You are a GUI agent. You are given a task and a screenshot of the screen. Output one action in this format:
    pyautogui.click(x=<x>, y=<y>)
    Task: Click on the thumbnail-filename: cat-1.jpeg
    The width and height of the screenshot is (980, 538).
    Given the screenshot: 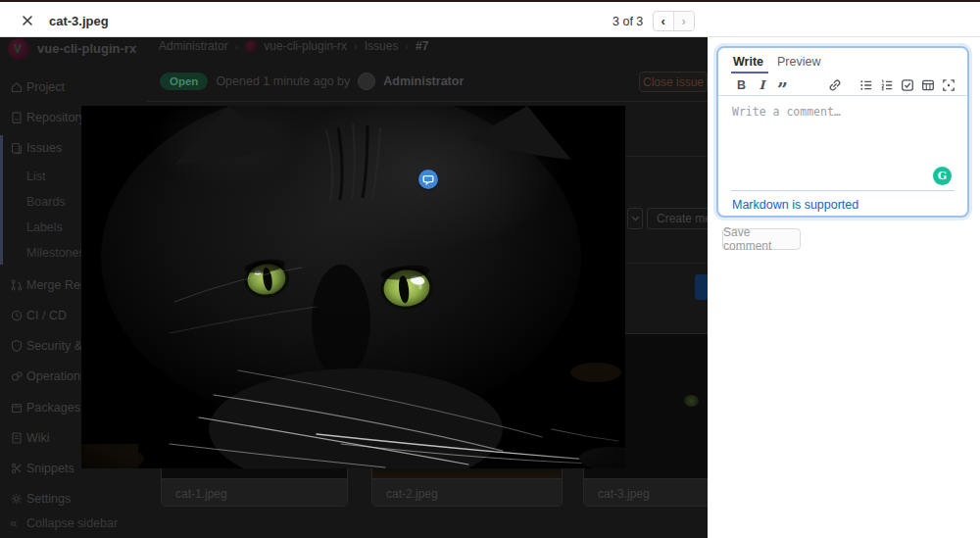 What is the action you would take?
    pyautogui.click(x=202, y=494)
    